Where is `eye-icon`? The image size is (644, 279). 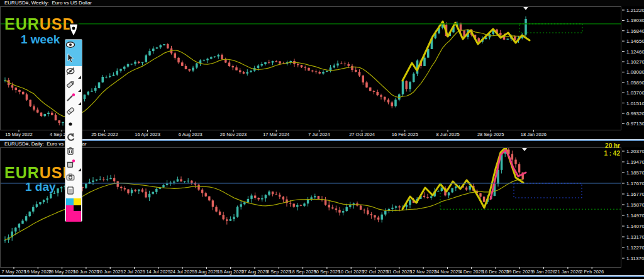
eye-icon is located at coordinates (70, 45).